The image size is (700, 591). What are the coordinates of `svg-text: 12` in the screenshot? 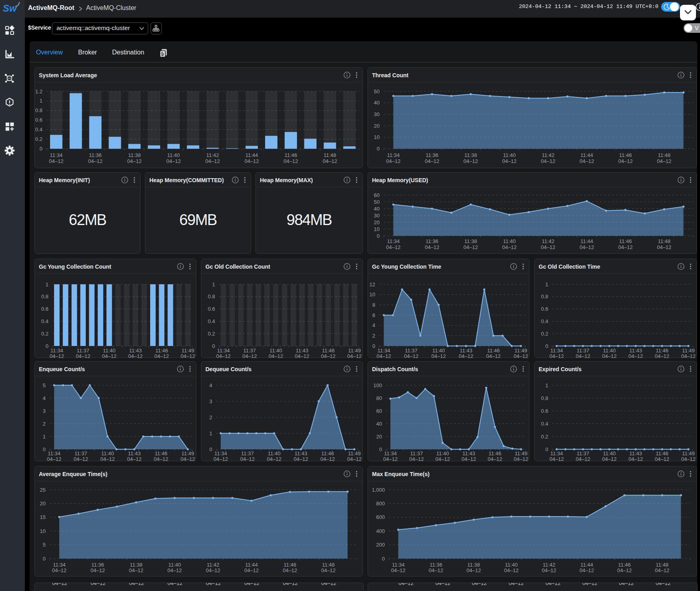 It's located at (372, 284).